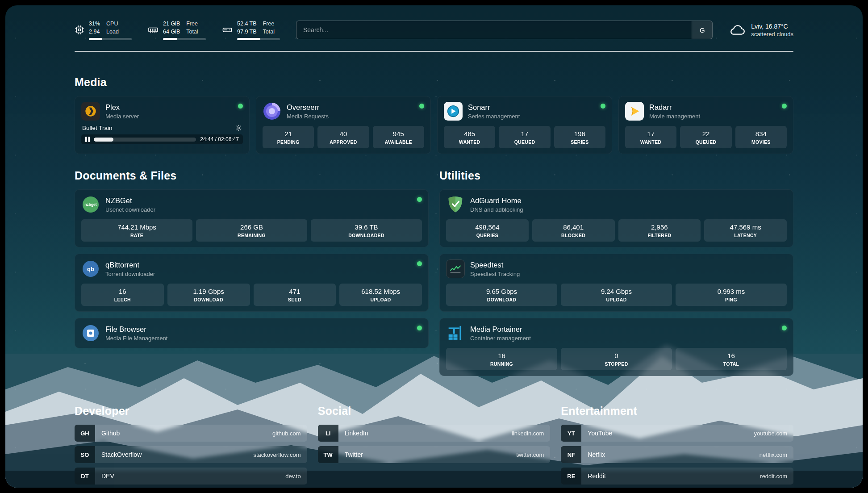 This screenshot has height=493, width=868. I want to click on adguard-card: AdGuard Home DNS and adblocking 498,564 …, so click(616, 218).